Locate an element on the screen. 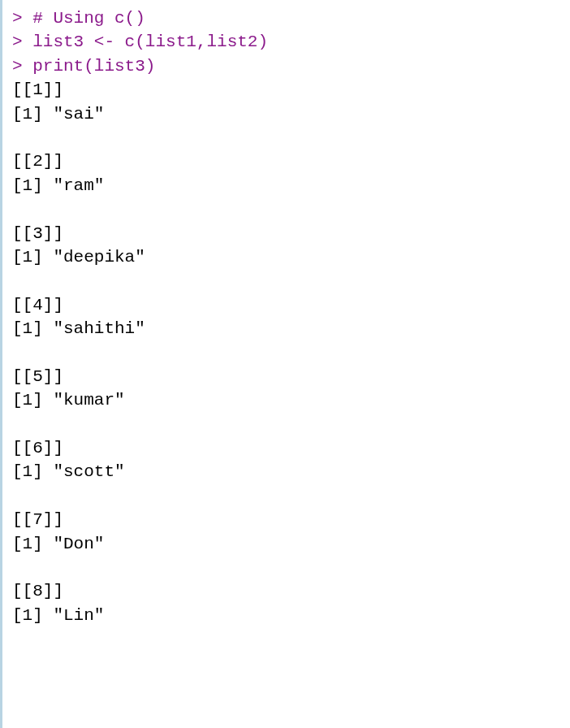 The image size is (570, 728). list-output-item: [[5]] [1] "kumar" is located at coordinates (291, 388).